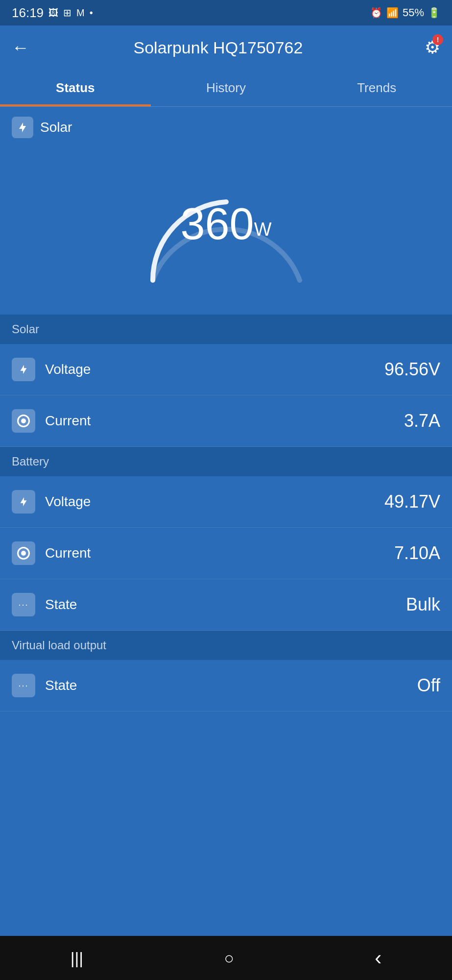 The image size is (452, 980). Describe the element at coordinates (24, 553) in the screenshot. I see `battery-current-icon` at that location.